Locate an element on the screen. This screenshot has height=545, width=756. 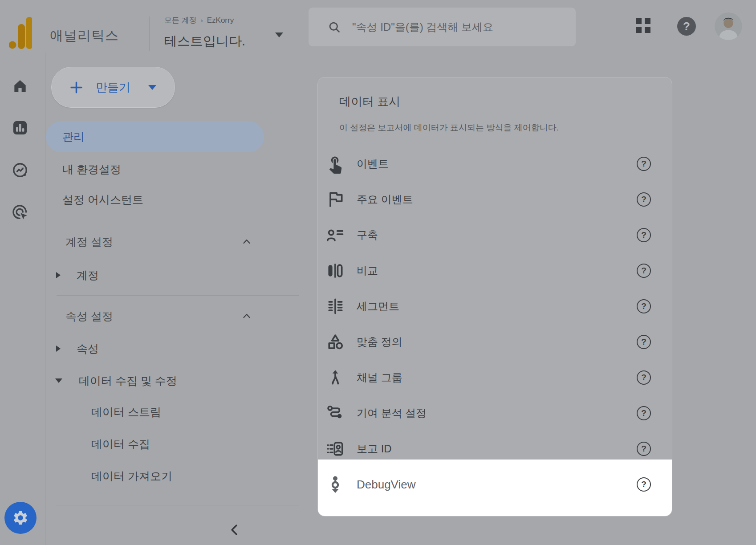
card-row-key-events: 주요 이벤트 ? is located at coordinates (495, 199).